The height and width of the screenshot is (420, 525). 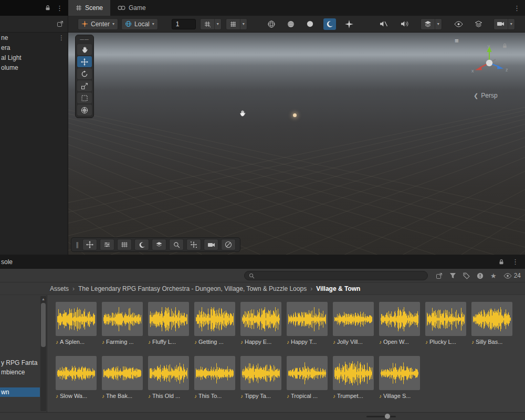 I want to click on compass-button, so click(x=228, y=245).